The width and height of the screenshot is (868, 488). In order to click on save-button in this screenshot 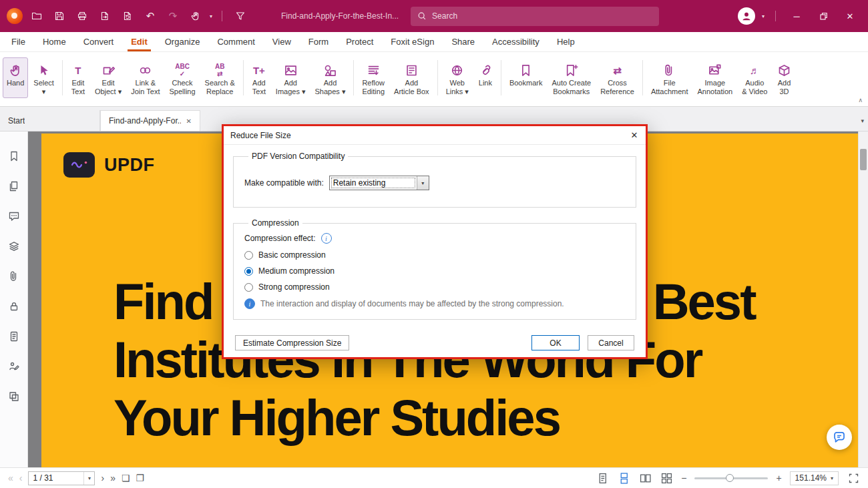, I will do `click(59, 16)`.